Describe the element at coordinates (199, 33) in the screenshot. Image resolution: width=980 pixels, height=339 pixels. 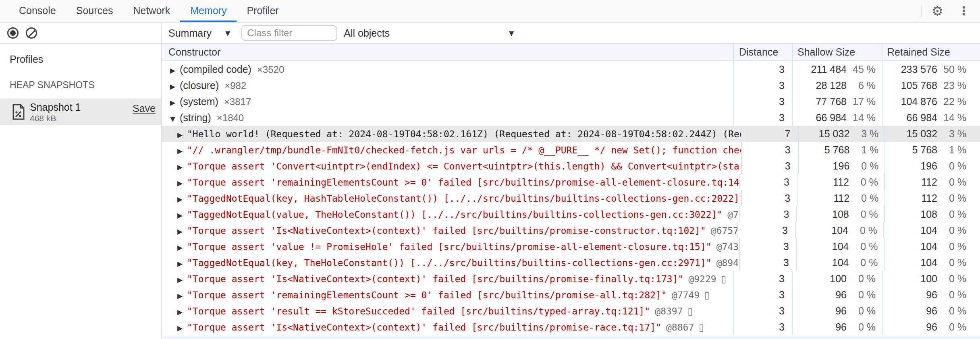
I see `perspective-select: Summary ▼` at that location.